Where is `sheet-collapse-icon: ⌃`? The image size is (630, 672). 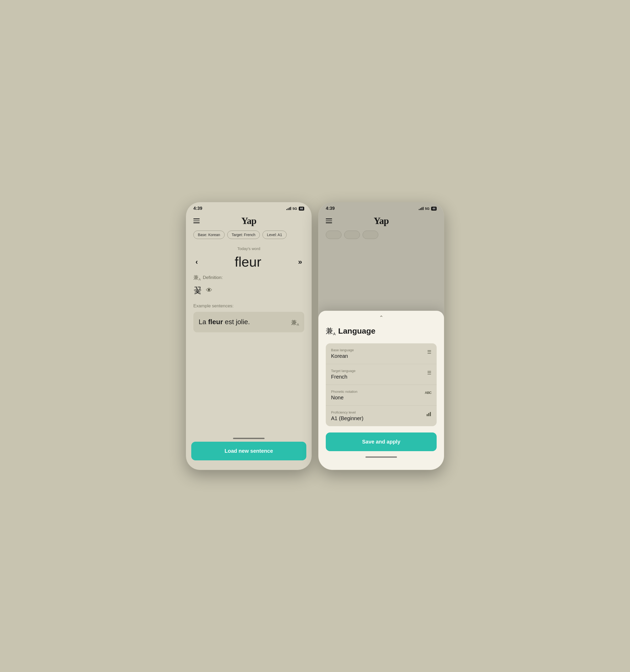 sheet-collapse-icon: ⌃ is located at coordinates (381, 318).